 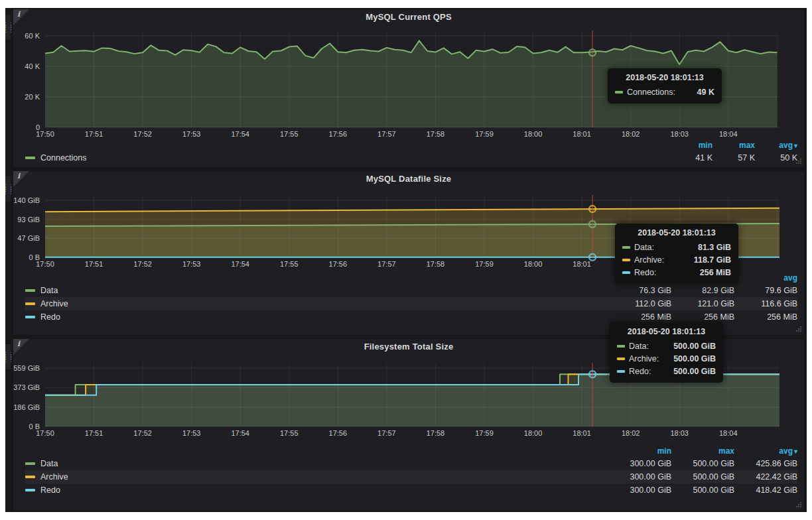 I want to click on tooltip-row: Redo: 500.00 GiB, so click(x=666, y=371).